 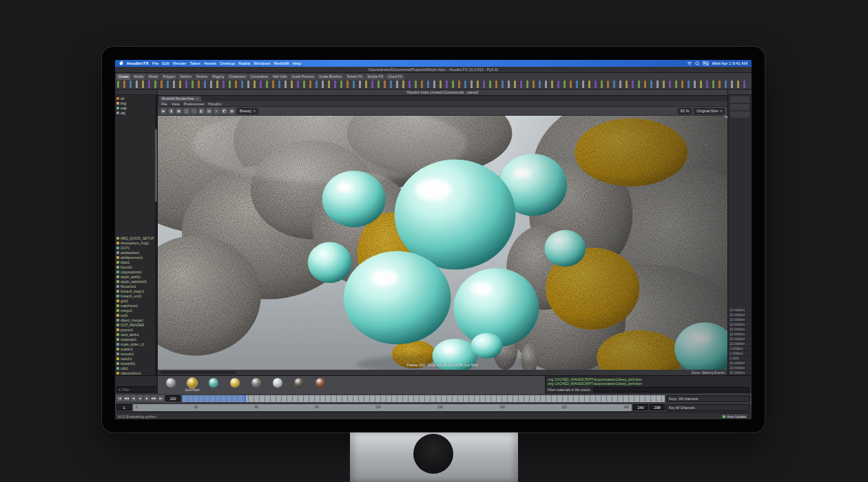 I want to click on toolbar-icon: ▶, so click(x=164, y=112).